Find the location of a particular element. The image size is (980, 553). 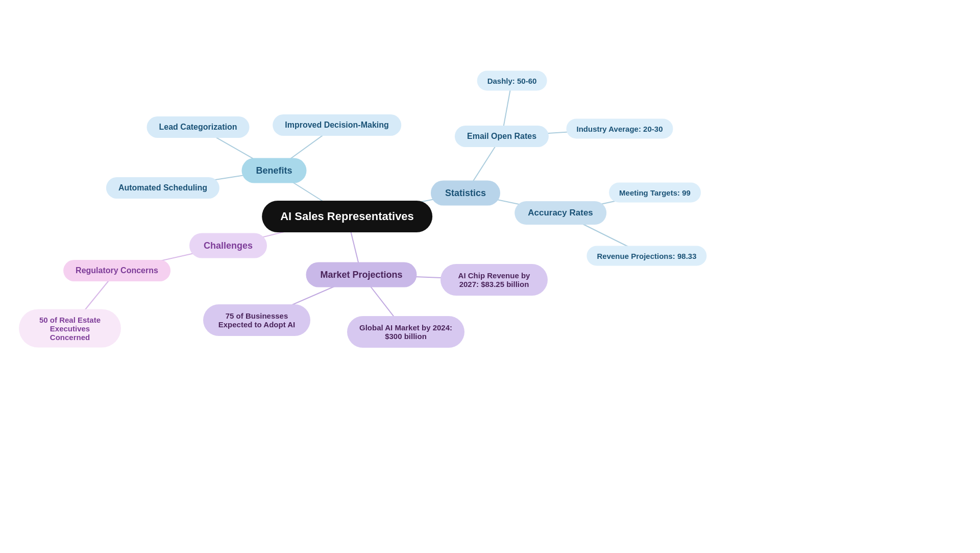

lead-categorization-node: Lead Categorization is located at coordinates (198, 127).